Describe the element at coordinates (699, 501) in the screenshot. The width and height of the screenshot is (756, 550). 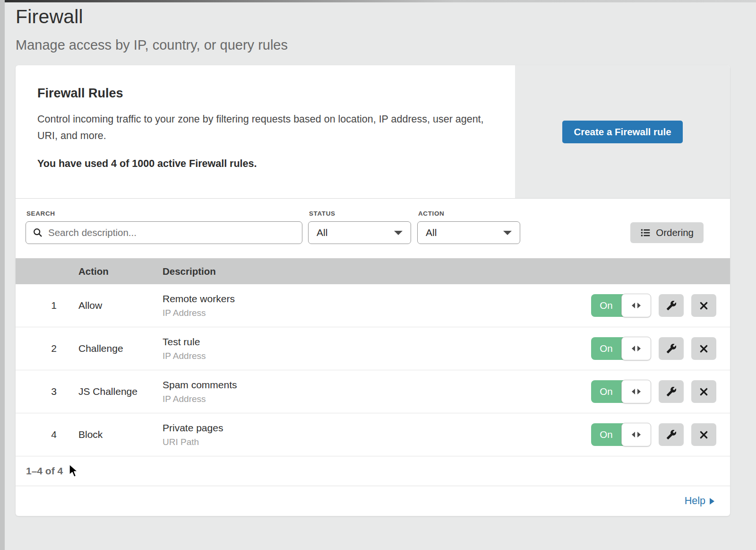
I see `help-link: Help` at that location.